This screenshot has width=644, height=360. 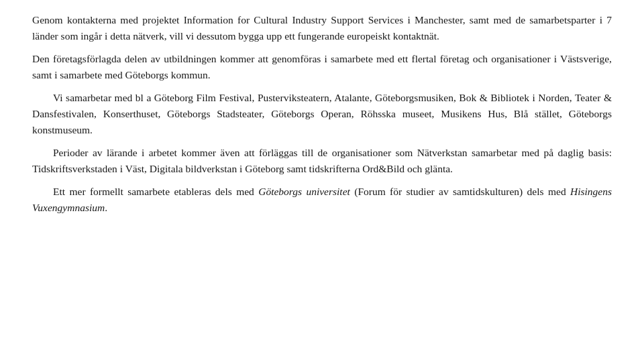 What do you see at coordinates (322, 28) in the screenshot?
I see `paragraph-1-text: Genom kontakterna med projektet Informat…` at bounding box center [322, 28].